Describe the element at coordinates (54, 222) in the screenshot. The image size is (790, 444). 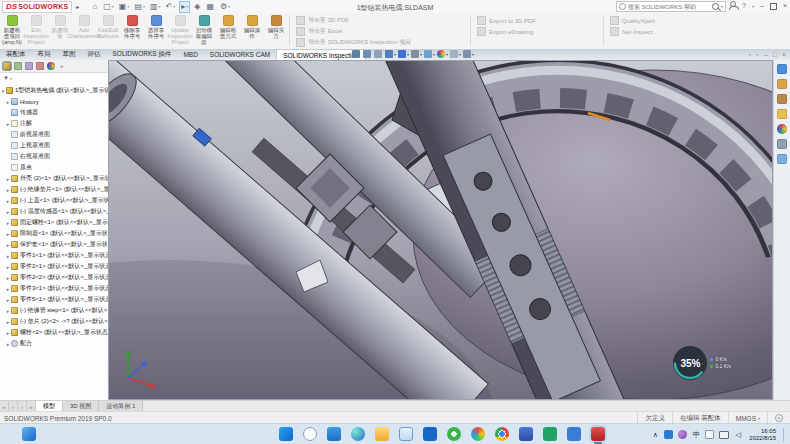
I see `tree-item: ▸ 固定螺栓<1> (默认<<默认>_显示` at that location.